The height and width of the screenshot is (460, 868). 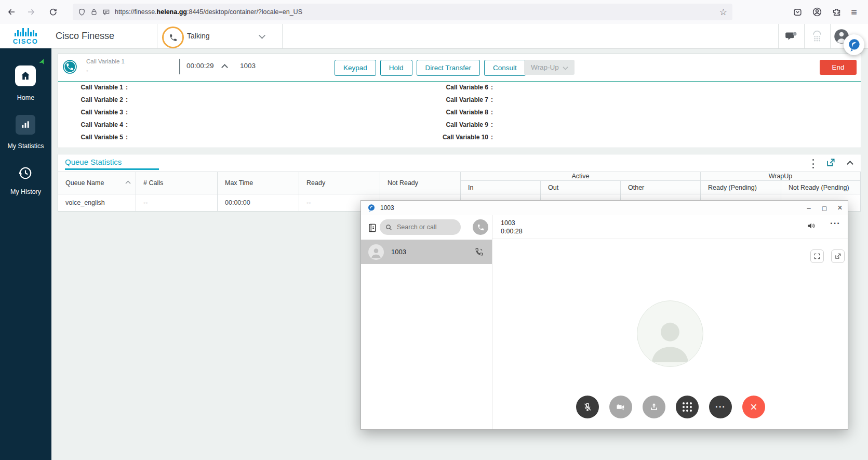 What do you see at coordinates (817, 256) in the screenshot?
I see `fullscreen-button` at bounding box center [817, 256].